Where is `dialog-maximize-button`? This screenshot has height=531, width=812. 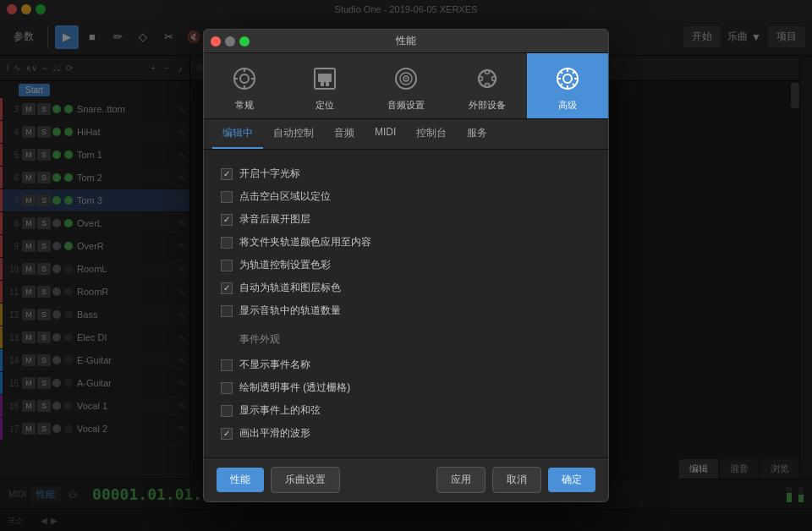
dialog-maximize-button is located at coordinates (244, 41).